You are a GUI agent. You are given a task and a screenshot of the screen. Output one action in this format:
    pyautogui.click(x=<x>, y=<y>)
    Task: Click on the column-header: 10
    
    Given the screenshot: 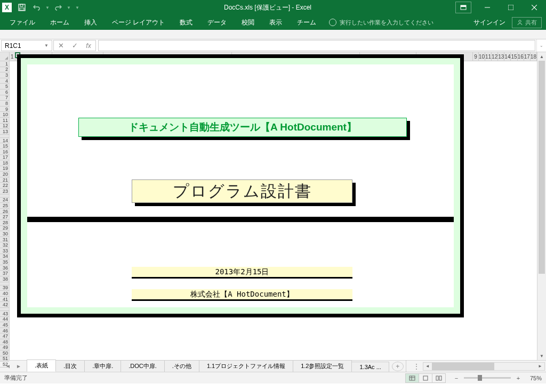 What is the action you would take?
    pyautogui.click(x=482, y=56)
    